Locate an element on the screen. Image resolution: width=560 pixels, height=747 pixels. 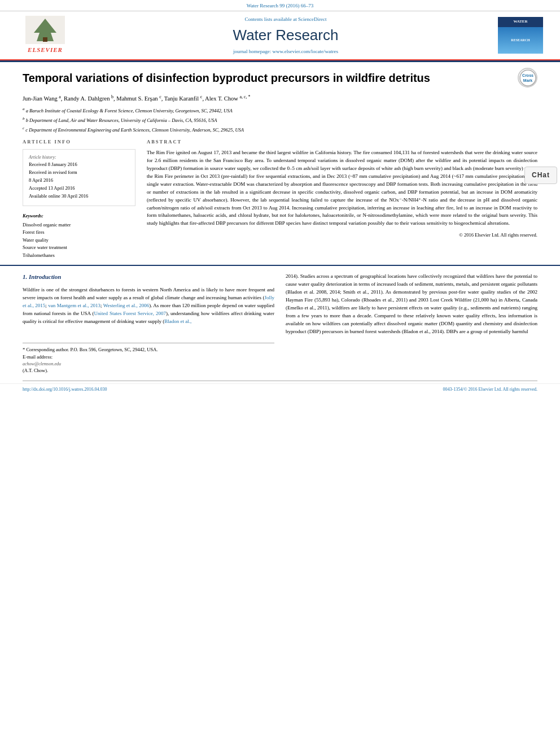
article-info-column: ARTICLE INFO Article history: Received 8… is located at coordinates (79, 199).